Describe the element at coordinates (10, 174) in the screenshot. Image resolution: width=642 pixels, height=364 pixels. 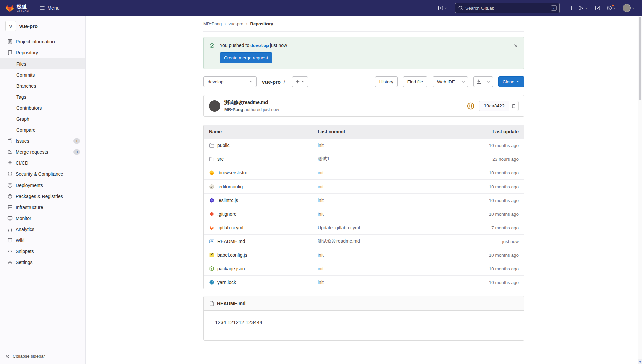
I see `shield-icon` at that location.